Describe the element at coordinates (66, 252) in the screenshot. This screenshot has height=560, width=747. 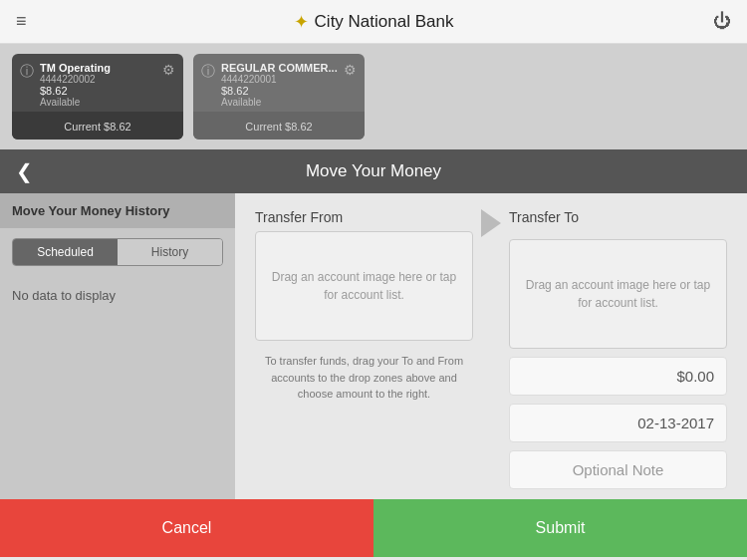
I see `tab-scheduled: Scheduled` at that location.